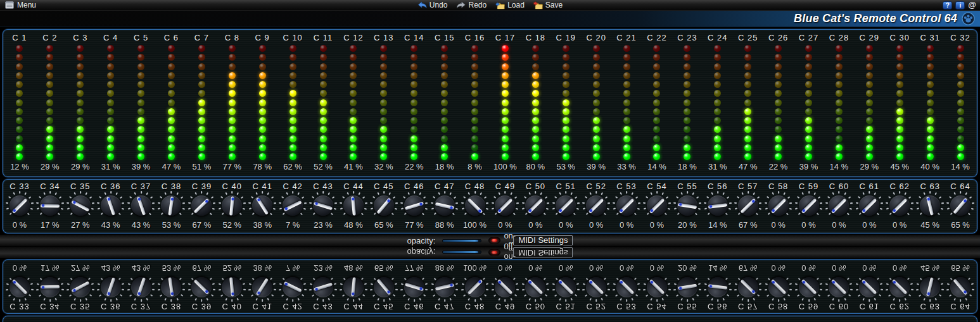 Image resolution: width=980 pixels, height=322 pixels. What do you see at coordinates (293, 102) in the screenshot?
I see `led-meter-channel: C 1062 %` at bounding box center [293, 102].